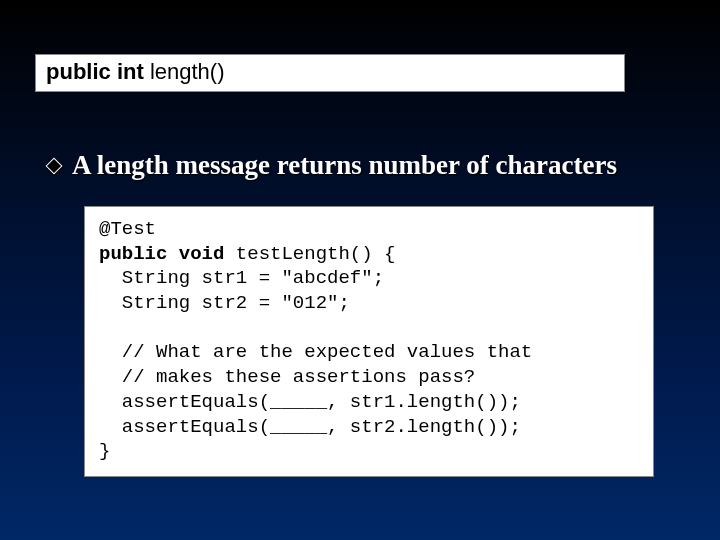  What do you see at coordinates (344, 166) in the screenshot?
I see `bullet-text: A length message returns number of chara…` at bounding box center [344, 166].